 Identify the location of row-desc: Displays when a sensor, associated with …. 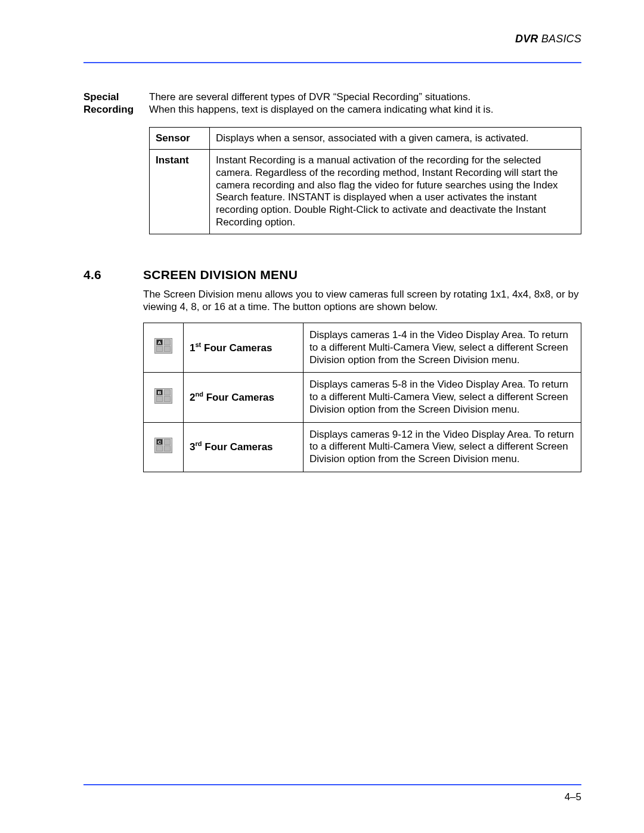
(396, 138).